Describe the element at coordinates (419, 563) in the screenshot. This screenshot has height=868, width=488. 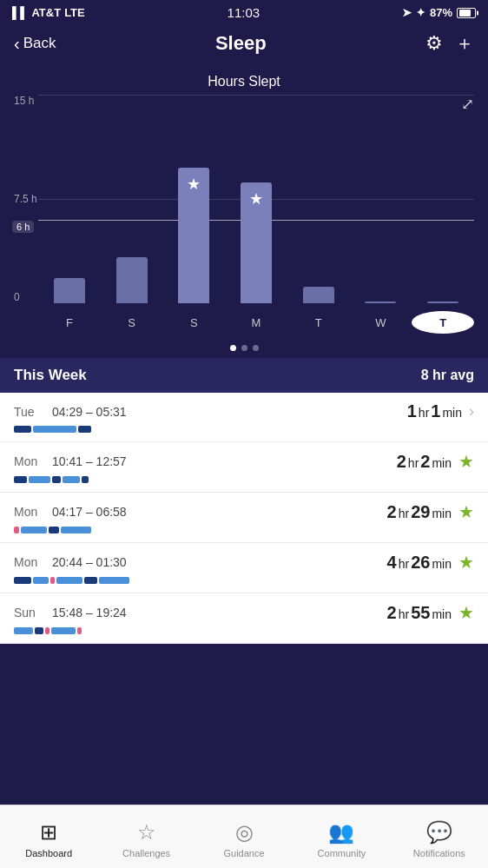
I see `sleep-duration-4: 4 hr 26 min` at that location.